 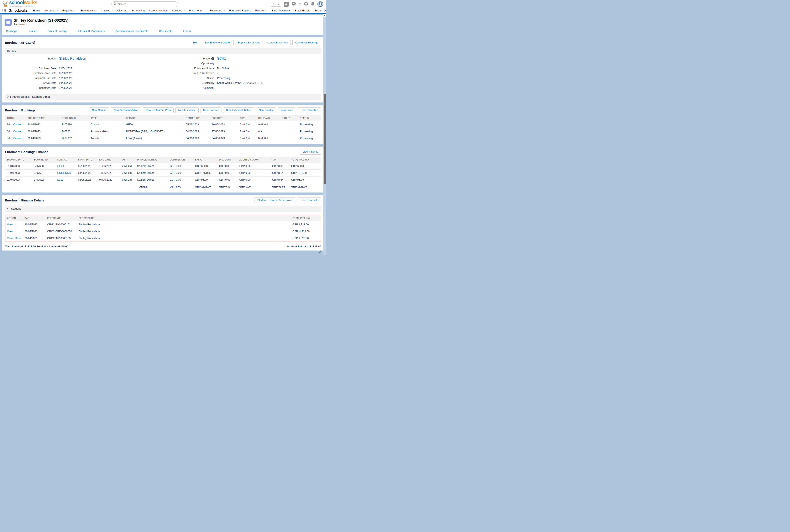 I want to click on field-label: Enrolment Date, so click(x=31, y=69).